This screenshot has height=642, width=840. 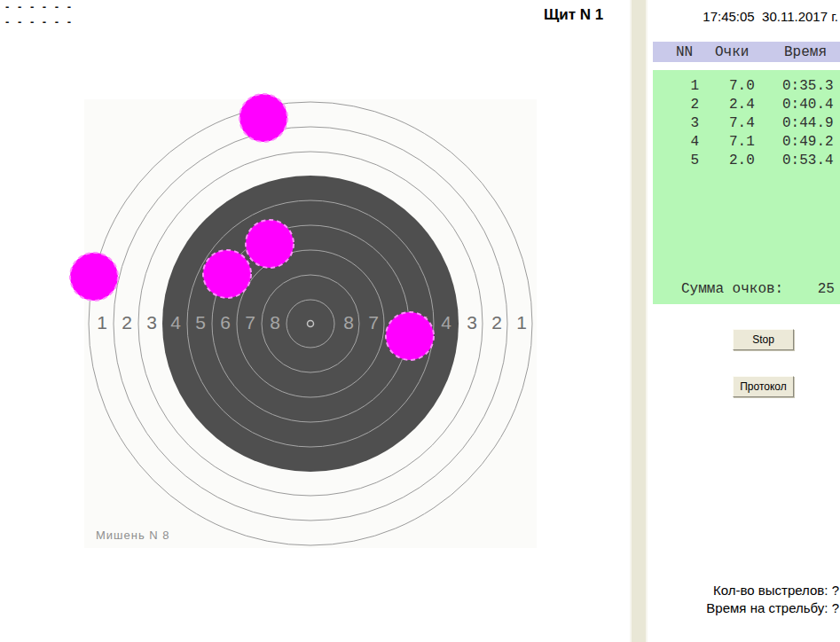 What do you see at coordinates (747, 144) in the screenshot?
I see `table-row: 4 7.1 0:49.2` at bounding box center [747, 144].